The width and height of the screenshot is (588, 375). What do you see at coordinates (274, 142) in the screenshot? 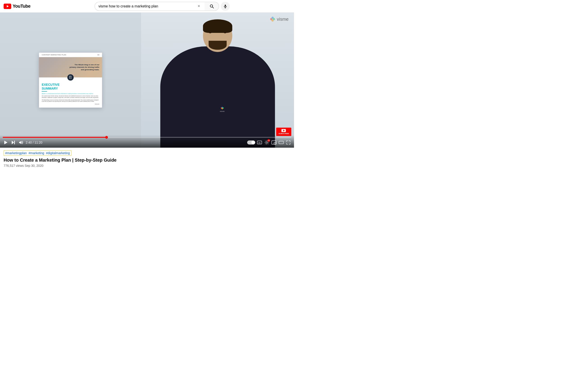
I see `miniplayer-icon` at bounding box center [274, 142].